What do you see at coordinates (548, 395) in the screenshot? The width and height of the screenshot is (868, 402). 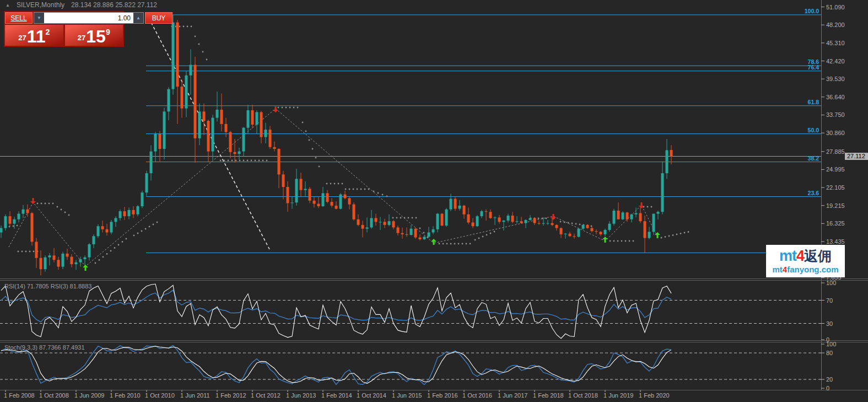 I see `svg-text: 1 Feb 2018` at bounding box center [548, 395].